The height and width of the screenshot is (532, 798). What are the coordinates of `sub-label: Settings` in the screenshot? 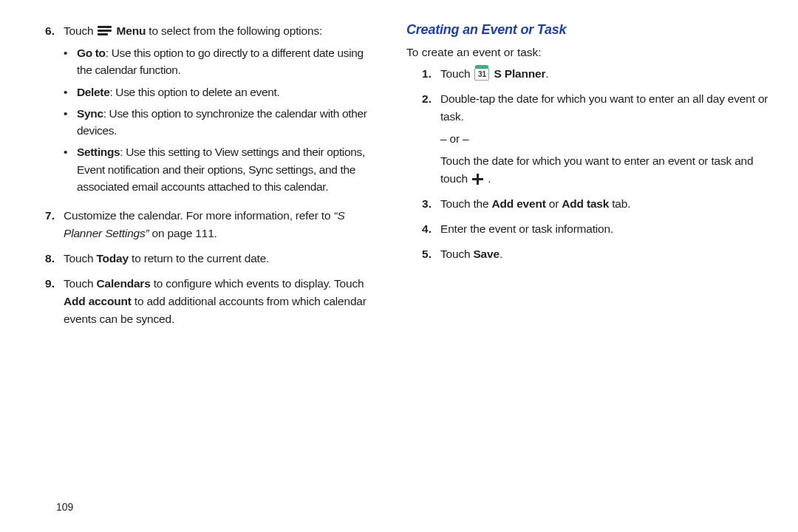 It's located at (98, 152).